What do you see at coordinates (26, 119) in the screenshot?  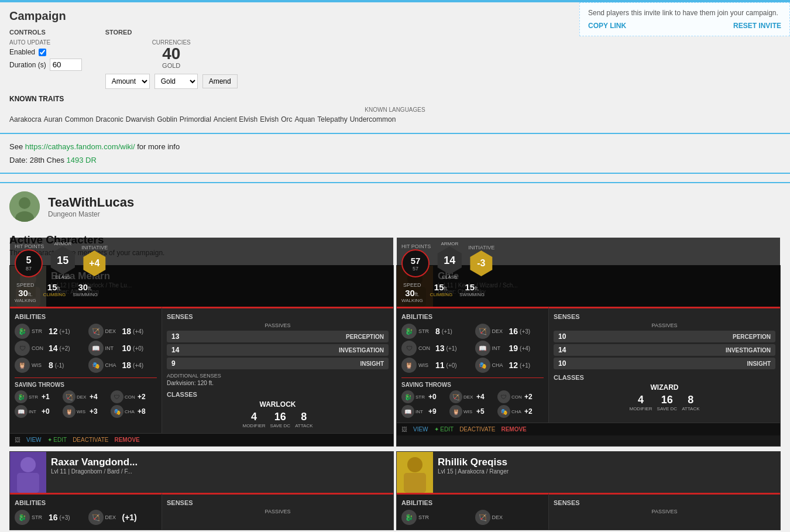 I see `lang-aarakocra: Aarakocra` at bounding box center [26, 119].